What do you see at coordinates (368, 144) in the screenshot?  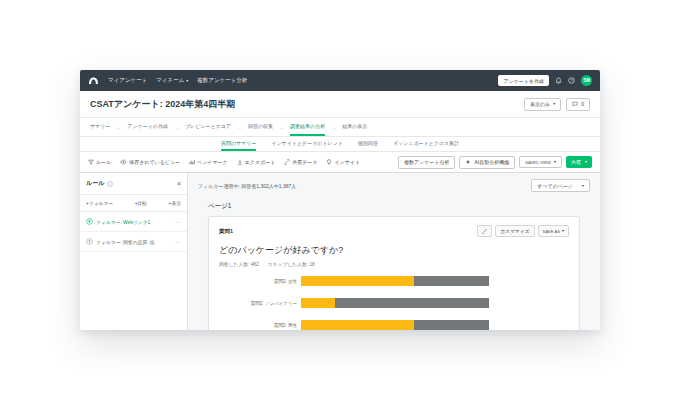 I see `tab-individual-responses: 個別回答` at bounding box center [368, 144].